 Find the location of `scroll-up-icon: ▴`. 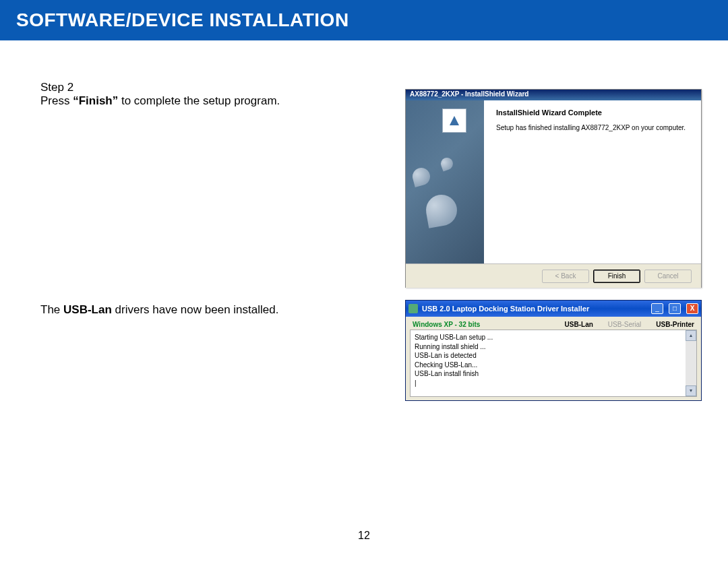

scroll-up-icon: ▴ is located at coordinates (691, 336).